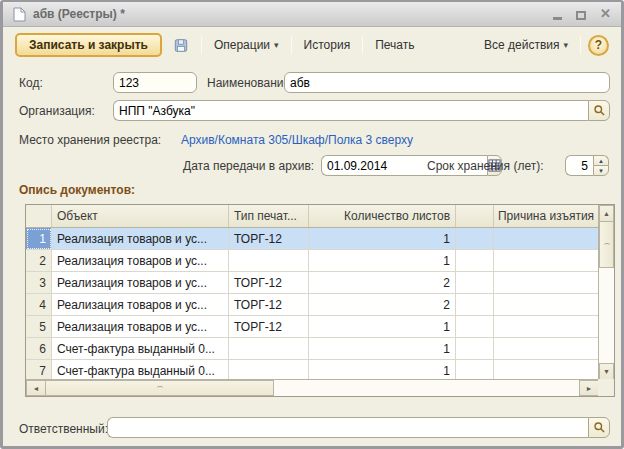 The image size is (624, 449). What do you see at coordinates (39, 370) in the screenshot?
I see `row-number-cell: 7` at bounding box center [39, 370].